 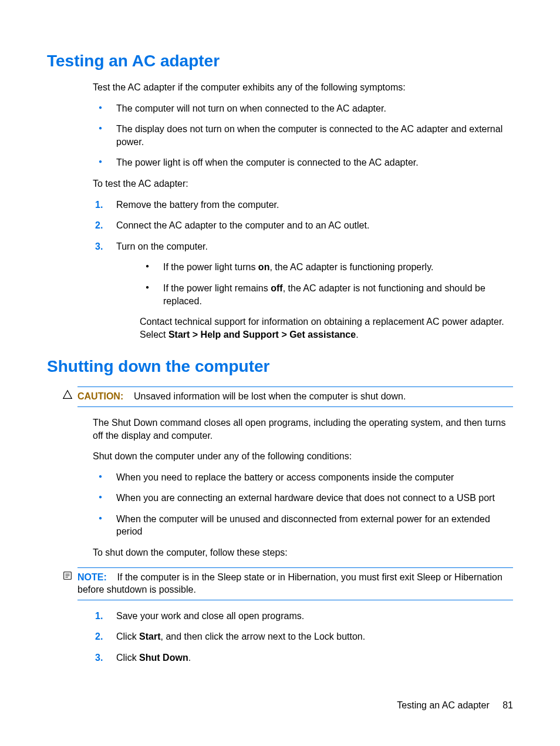 I want to click on bold-text: Start, so click(x=150, y=637).